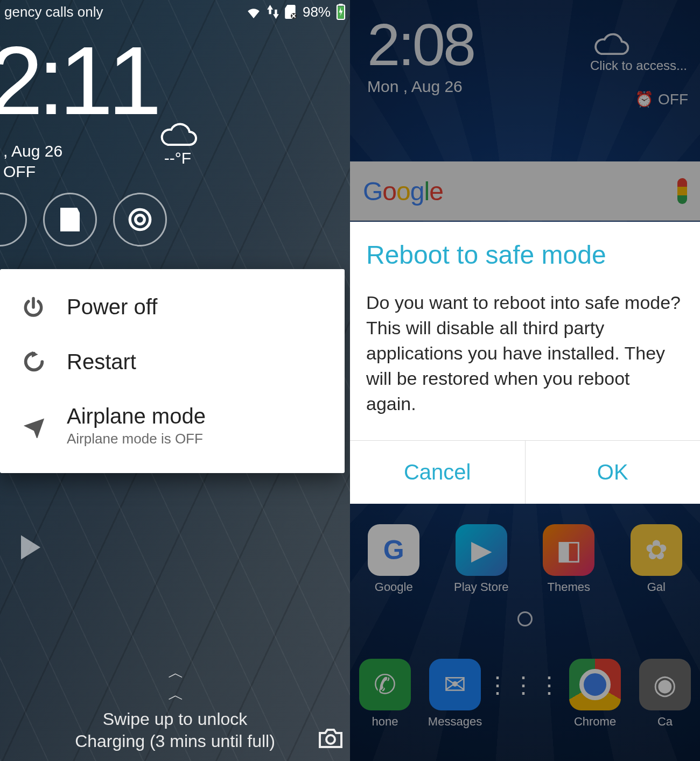 This screenshot has width=700, height=761. Describe the element at coordinates (70, 220) in the screenshot. I see `quick-icon-notes` at that location.